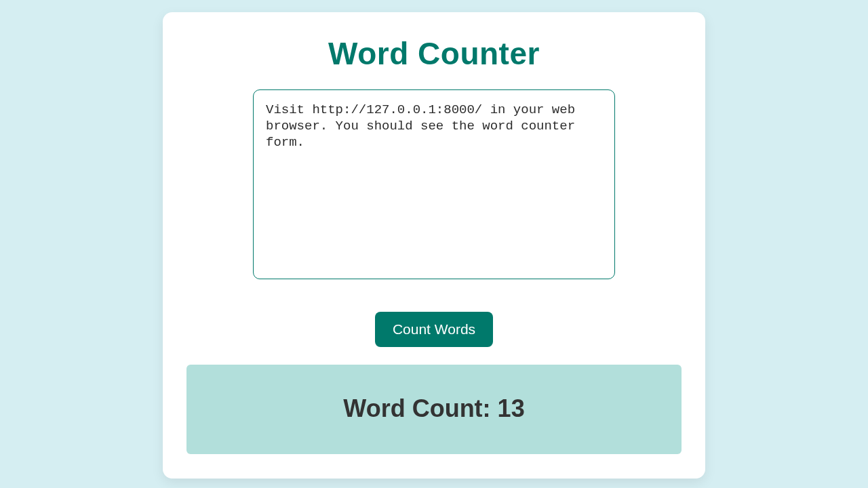 The image size is (868, 488). What do you see at coordinates (511, 408) in the screenshot?
I see `result-value: 13` at bounding box center [511, 408].